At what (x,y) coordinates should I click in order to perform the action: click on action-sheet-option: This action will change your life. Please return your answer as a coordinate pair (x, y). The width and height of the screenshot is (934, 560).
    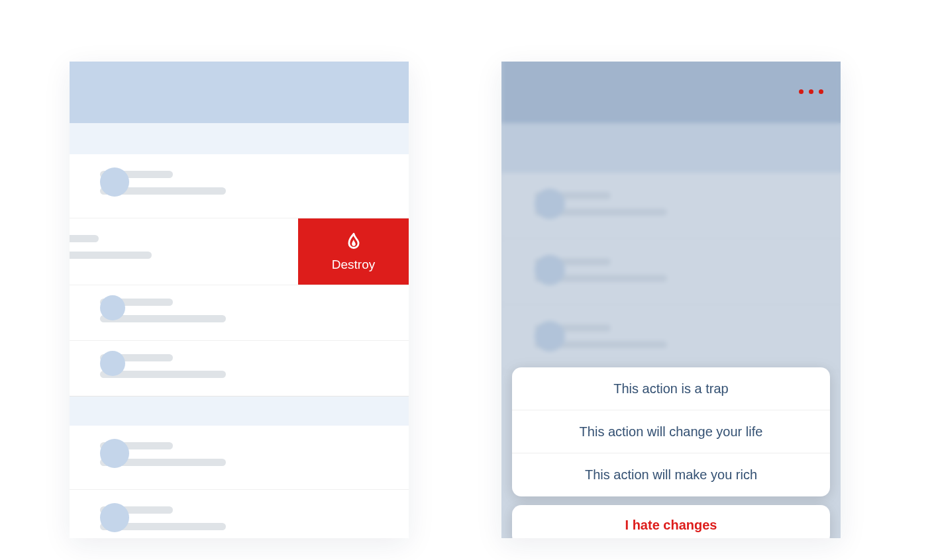
    Looking at the image, I should click on (671, 432).